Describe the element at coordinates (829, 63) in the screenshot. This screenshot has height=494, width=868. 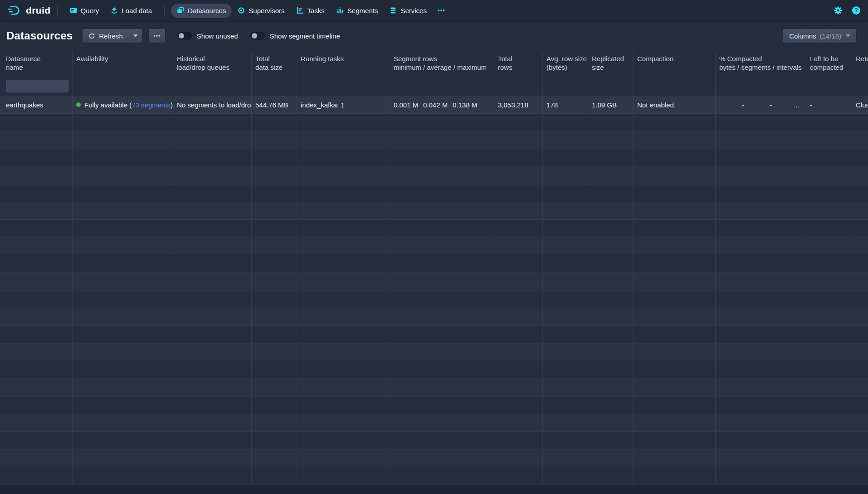
I see `column-header-left-to-be-compacted: Left to becompacted` at that location.